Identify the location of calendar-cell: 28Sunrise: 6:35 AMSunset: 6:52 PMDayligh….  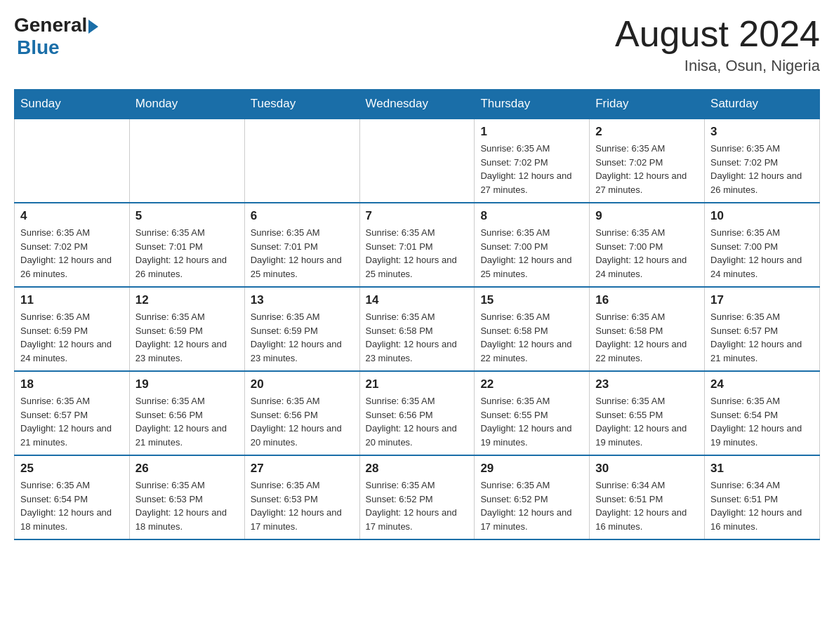
(417, 497).